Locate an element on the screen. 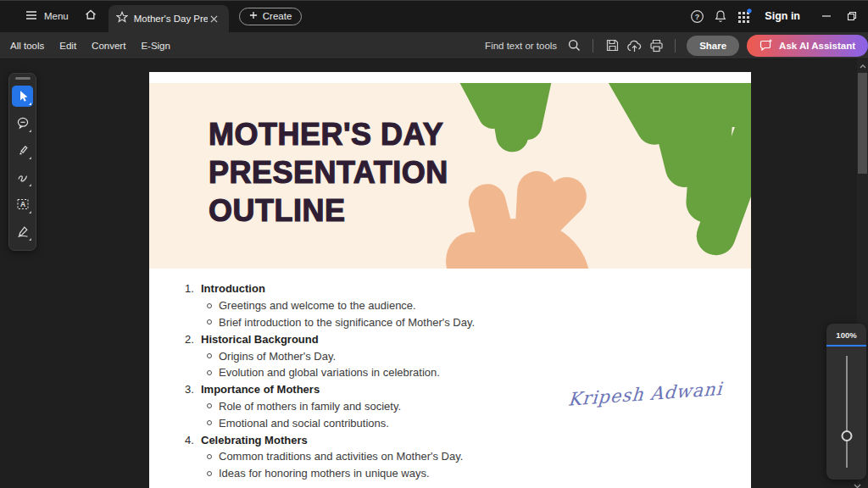 The image size is (868, 488). outline-heading: 1.Introduction is located at coordinates (330, 289).